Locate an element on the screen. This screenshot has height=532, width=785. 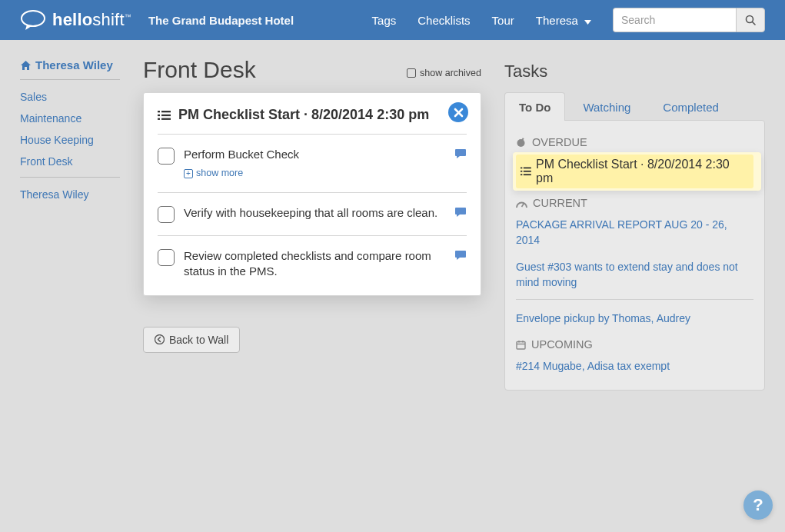
section-label: OVERDUE is located at coordinates (560, 142).